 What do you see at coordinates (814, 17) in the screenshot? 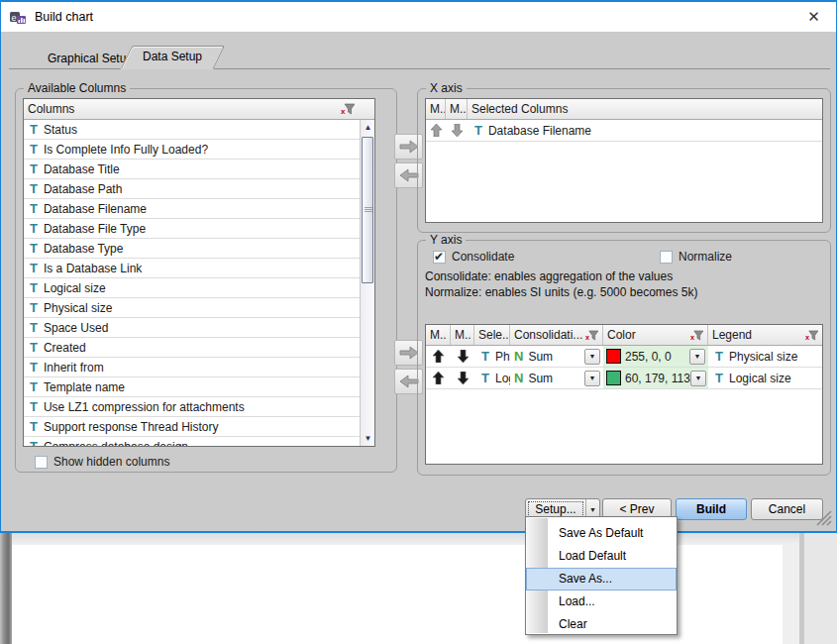
I see `close-button: ✕` at bounding box center [814, 17].